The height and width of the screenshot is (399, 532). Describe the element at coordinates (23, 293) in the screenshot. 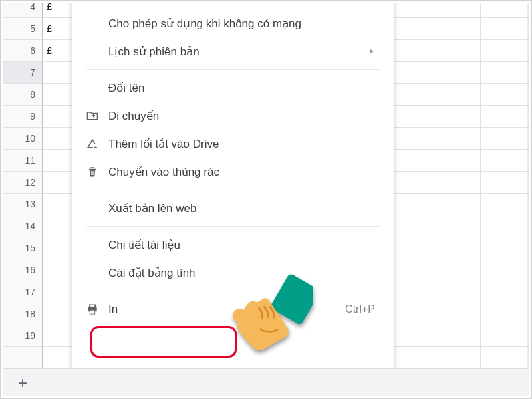

I see `row-header: 17` at that location.